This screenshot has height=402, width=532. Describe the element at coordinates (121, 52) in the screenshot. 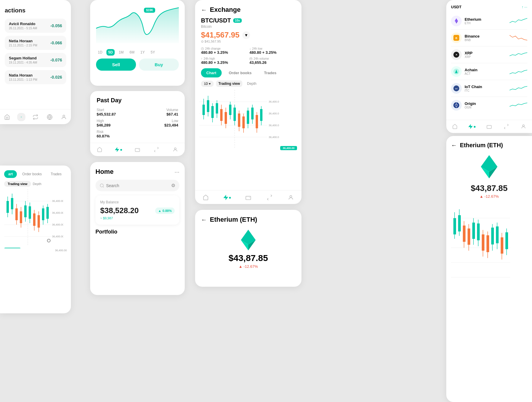

I see `tf-1m: 1M` at that location.